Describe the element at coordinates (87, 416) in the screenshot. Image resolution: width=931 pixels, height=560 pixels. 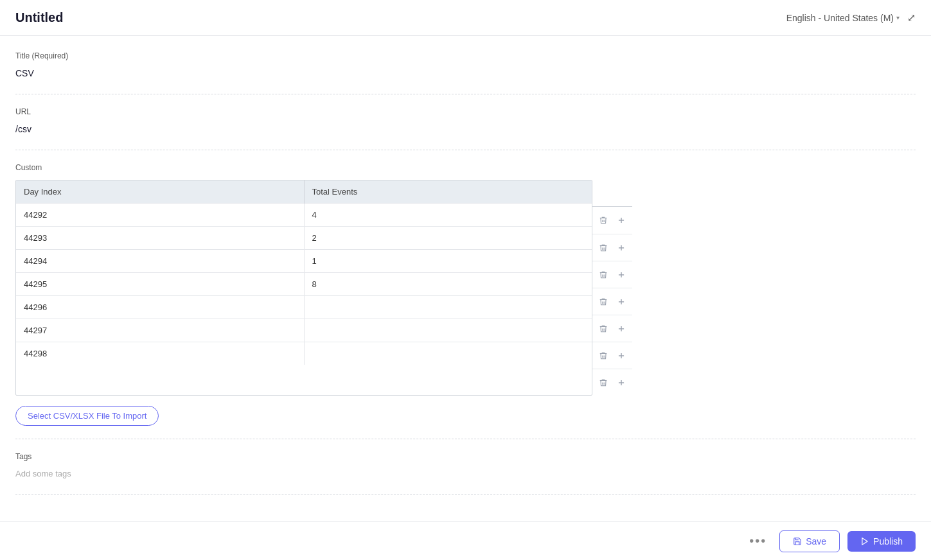
I see `import-csv-button: Select CSV/XLSX File To Import` at that location.